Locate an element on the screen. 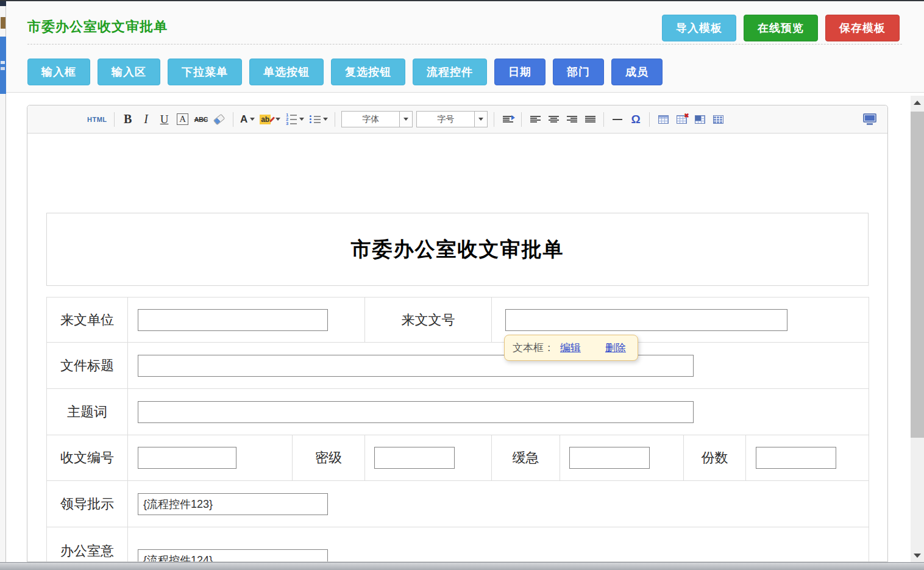 This screenshot has height=570, width=924. strikethrough-button: ABC is located at coordinates (201, 119).